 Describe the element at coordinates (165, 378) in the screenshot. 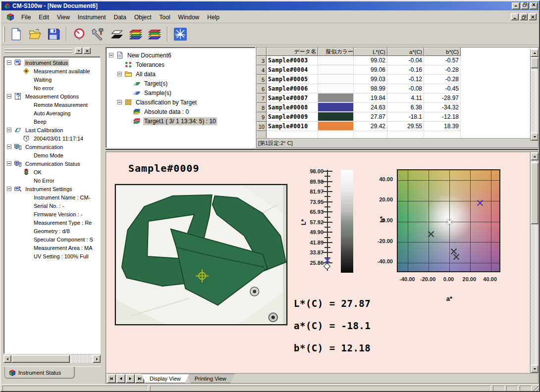

I see `tab-display-view: Display View` at that location.